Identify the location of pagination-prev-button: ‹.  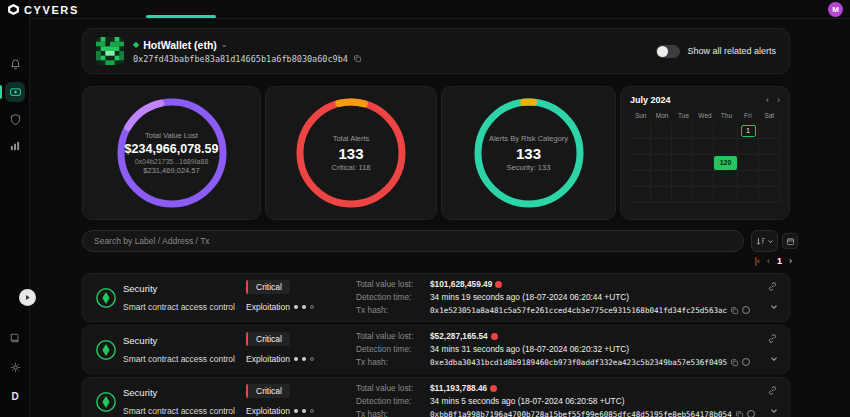
(768, 261).